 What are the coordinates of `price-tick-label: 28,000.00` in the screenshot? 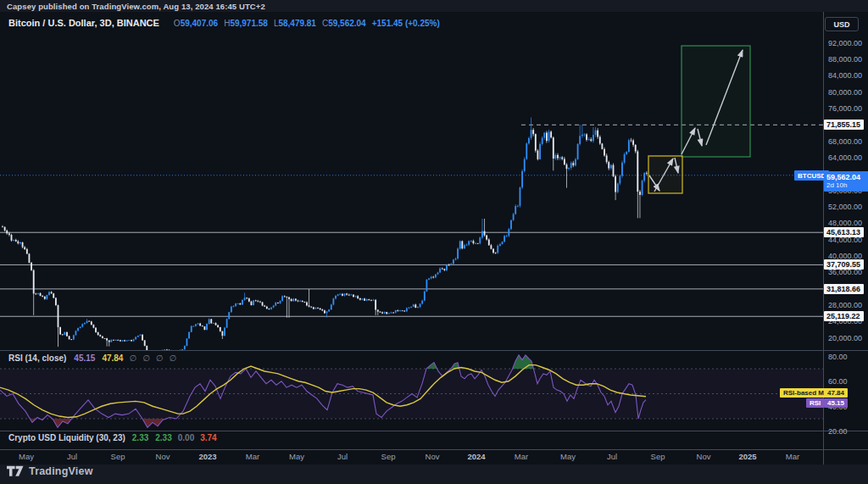 It's located at (845, 305).